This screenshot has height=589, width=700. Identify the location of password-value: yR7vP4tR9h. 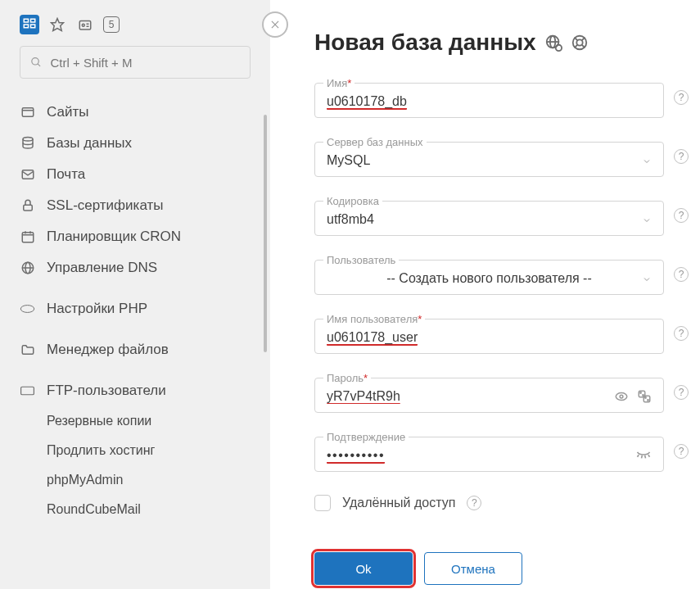
(364, 396).